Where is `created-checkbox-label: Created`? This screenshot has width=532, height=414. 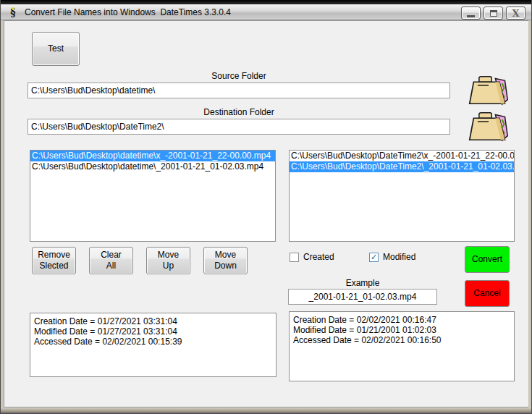 created-checkbox-label: Created is located at coordinates (318, 257).